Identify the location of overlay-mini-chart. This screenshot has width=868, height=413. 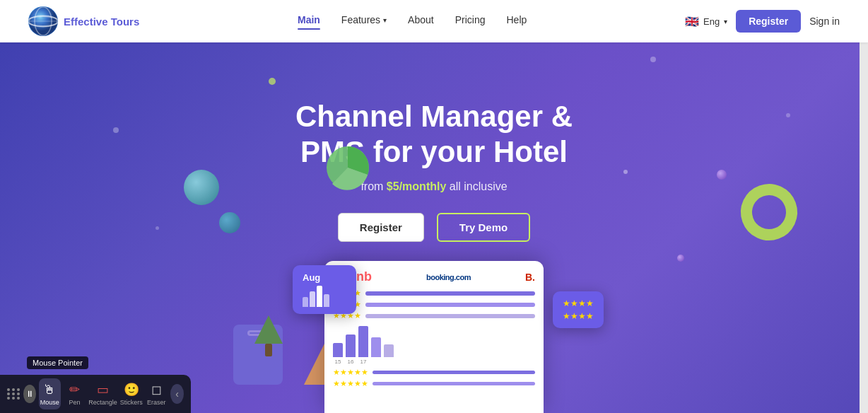
(324, 296).